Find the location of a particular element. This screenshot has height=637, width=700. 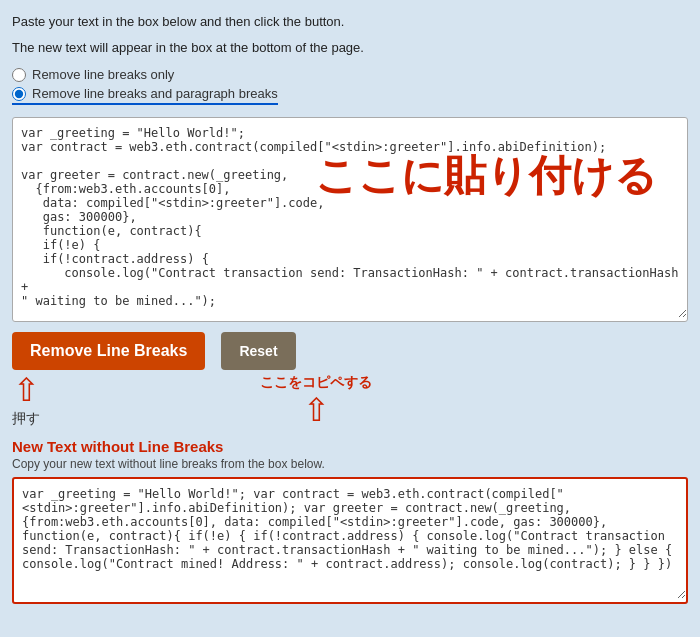

actions-row: Remove Line Breaks Reset ⇧ 押す ここをコピペする ⇧ is located at coordinates (350, 380).